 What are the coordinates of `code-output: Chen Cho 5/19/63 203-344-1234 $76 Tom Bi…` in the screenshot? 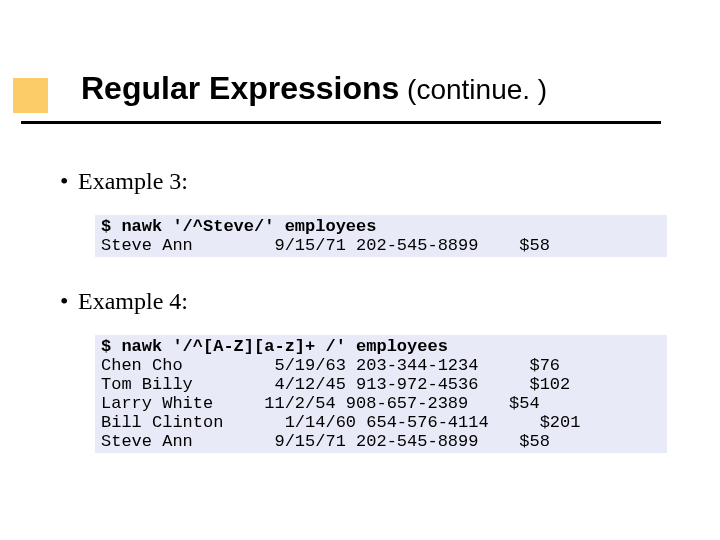 It's located at (340, 404).